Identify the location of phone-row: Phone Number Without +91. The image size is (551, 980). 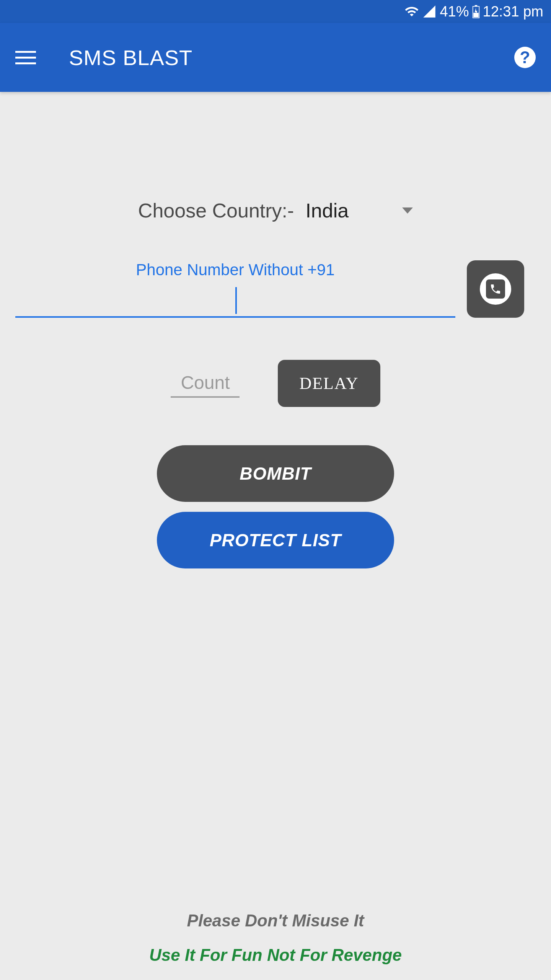
(276, 289).